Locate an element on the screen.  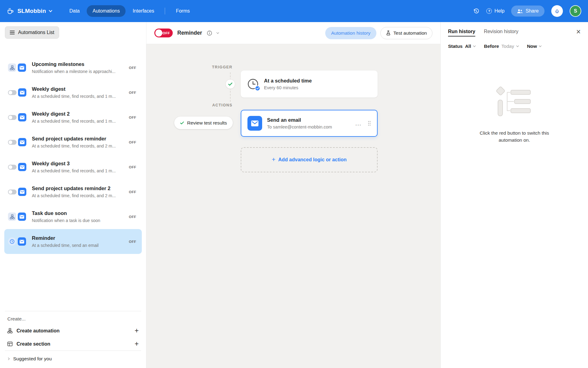
add-action-button: + Add advanced logic or action is located at coordinates (309, 160).